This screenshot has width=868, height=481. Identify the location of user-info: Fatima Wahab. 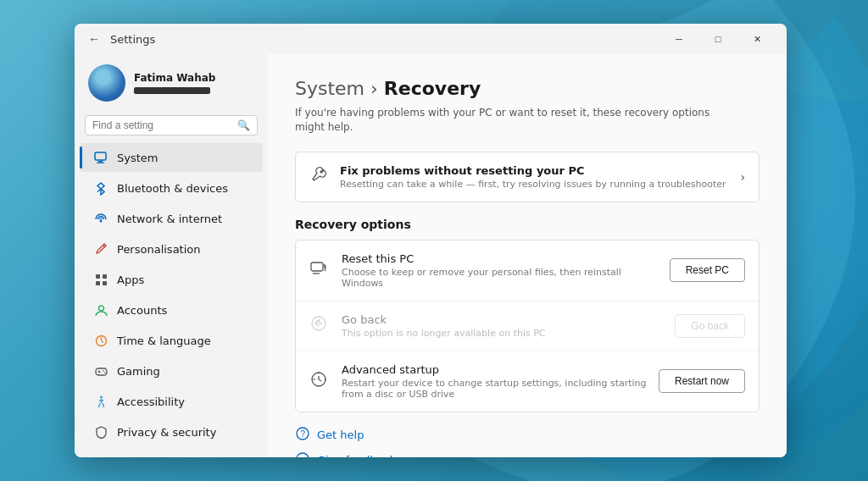
(175, 83).